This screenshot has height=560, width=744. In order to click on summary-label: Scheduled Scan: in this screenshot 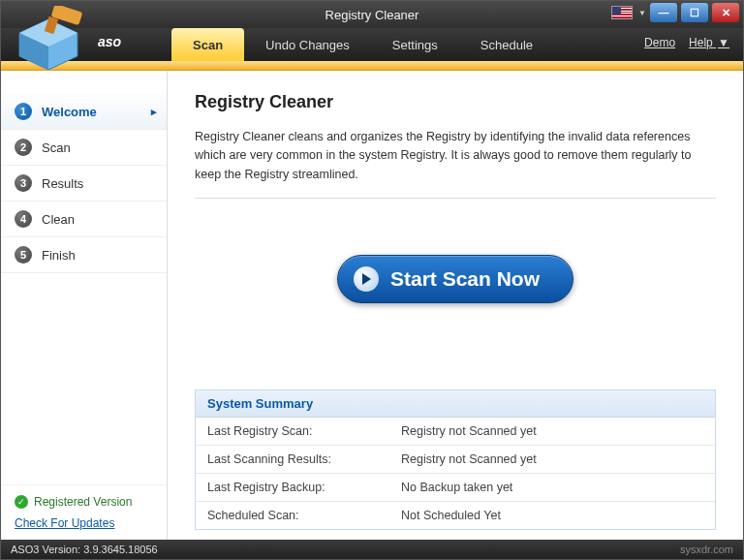, I will do `click(293, 515)`.